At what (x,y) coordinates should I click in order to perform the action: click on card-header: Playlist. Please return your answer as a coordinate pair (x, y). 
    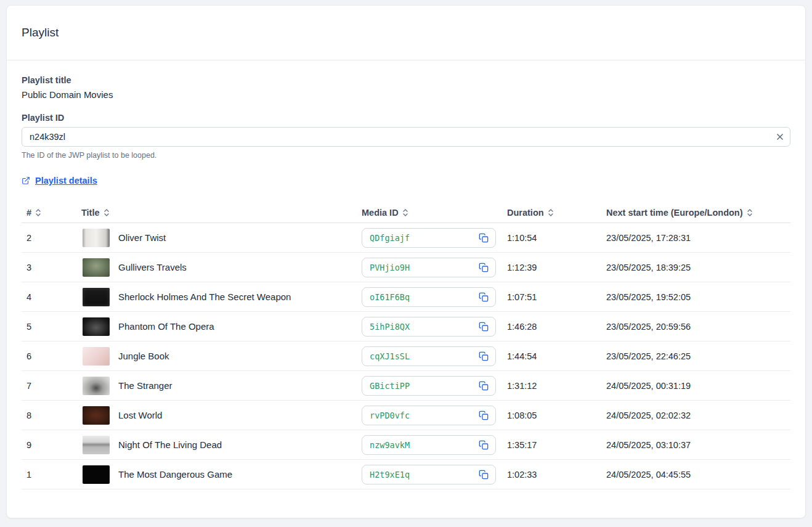
    Looking at the image, I should click on (406, 33).